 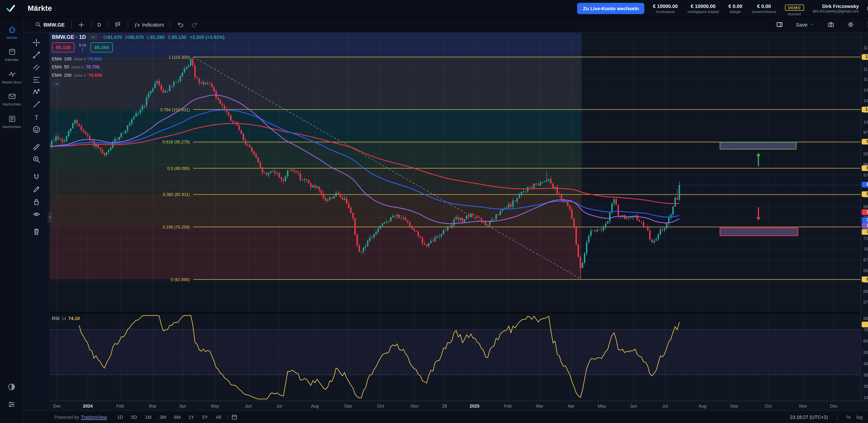 I want to click on sell-button: 85.130, so click(x=63, y=47).